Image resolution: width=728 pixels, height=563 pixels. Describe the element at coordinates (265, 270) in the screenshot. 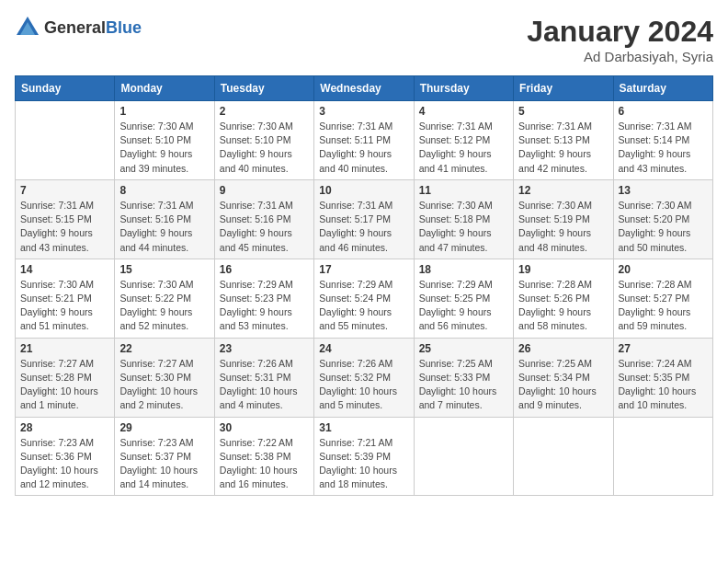

I see `day-number: 16` at that location.